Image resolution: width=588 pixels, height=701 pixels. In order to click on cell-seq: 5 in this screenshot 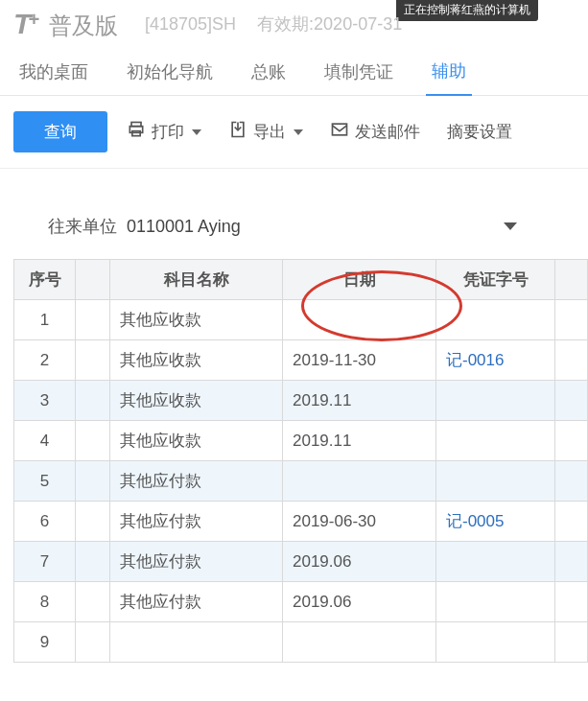, I will do `click(45, 481)`.